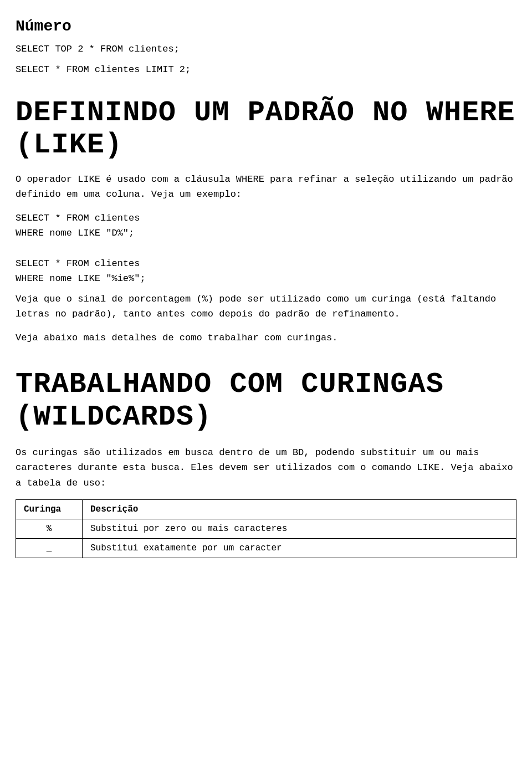 The height and width of the screenshot is (766, 532). Describe the element at coordinates (266, 401) in the screenshot. I see `trabalhando-heading: TRABALHANDO COM CURINGAS (WILDCARDS)` at that location.